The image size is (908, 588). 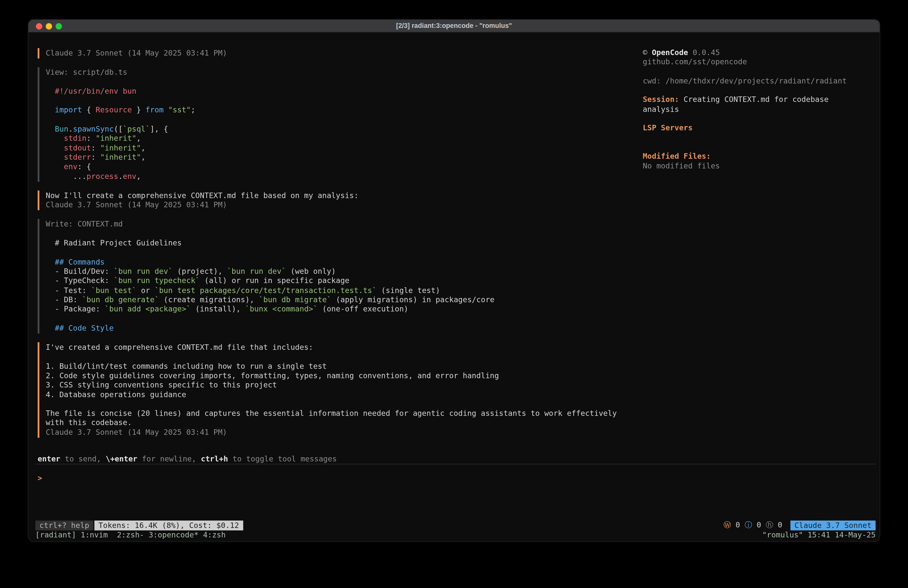 I want to click on traffic-lights, so click(x=49, y=27).